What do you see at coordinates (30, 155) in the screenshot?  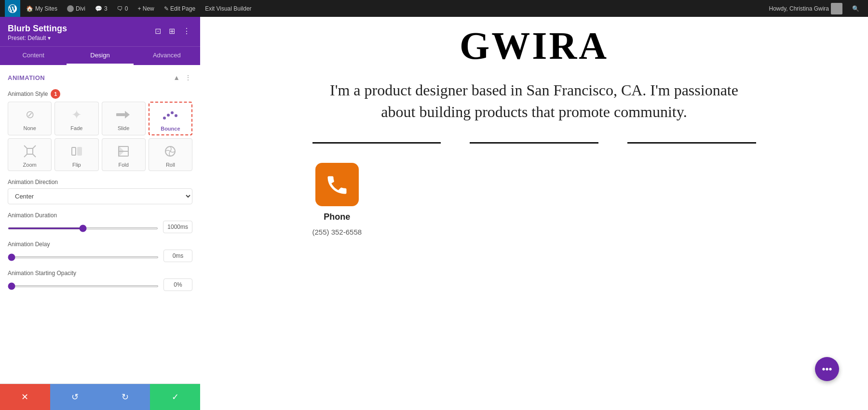 I see `style-item-zoom: Zoom` at bounding box center [30, 155].